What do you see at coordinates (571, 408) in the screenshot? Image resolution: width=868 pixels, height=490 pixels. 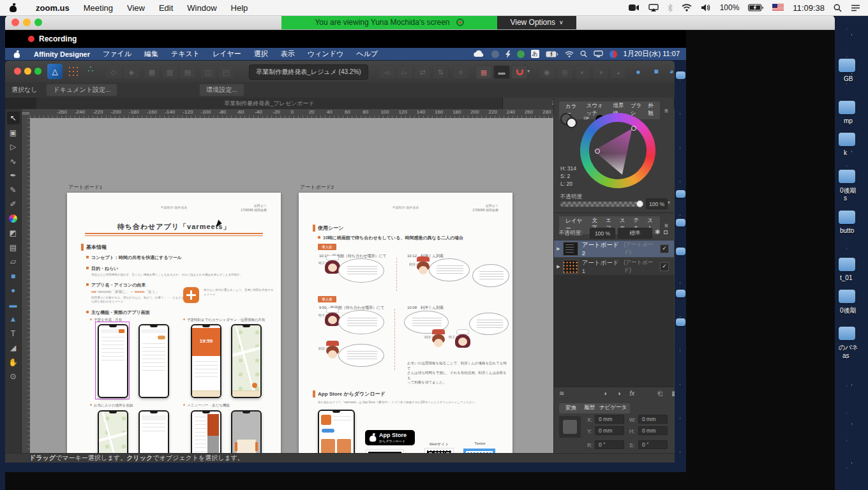 I see `panel-tab: 変換` at bounding box center [571, 408].